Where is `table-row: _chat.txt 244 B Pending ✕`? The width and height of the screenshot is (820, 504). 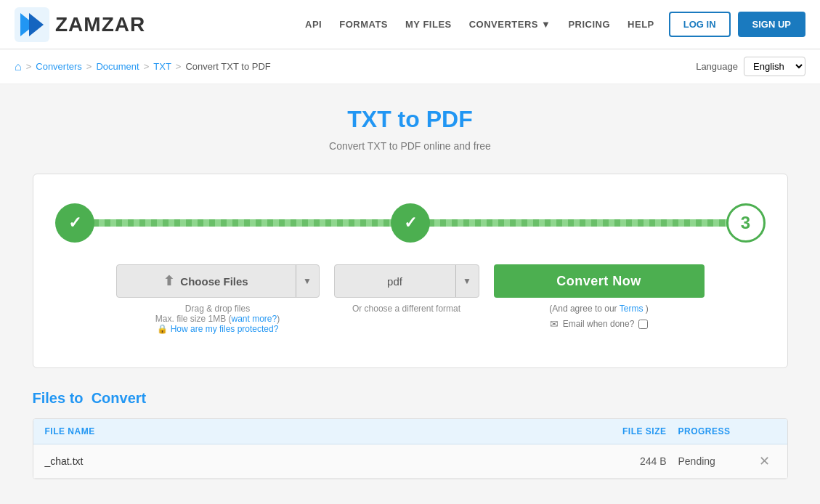 table-row: _chat.txt 244 B Pending ✕ is located at coordinates (410, 462).